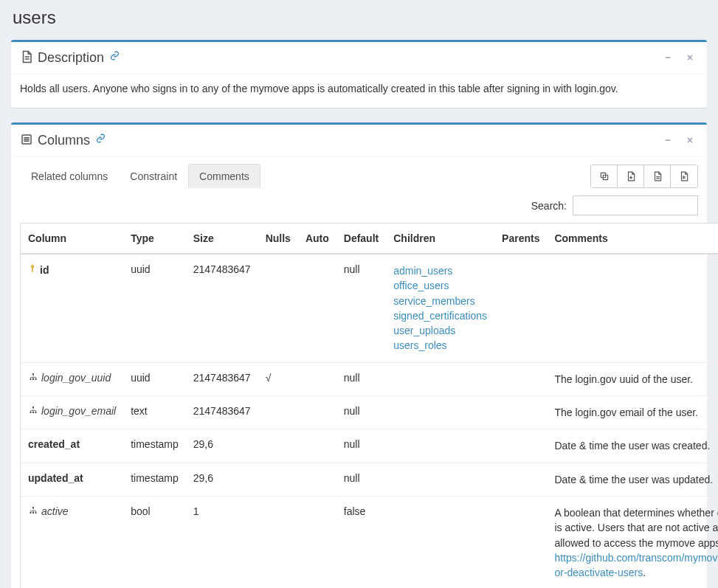  Describe the element at coordinates (370, 480) in the screenshot. I see `table-row: updated_attimestamp29,6nullDate & time t…` at that location.